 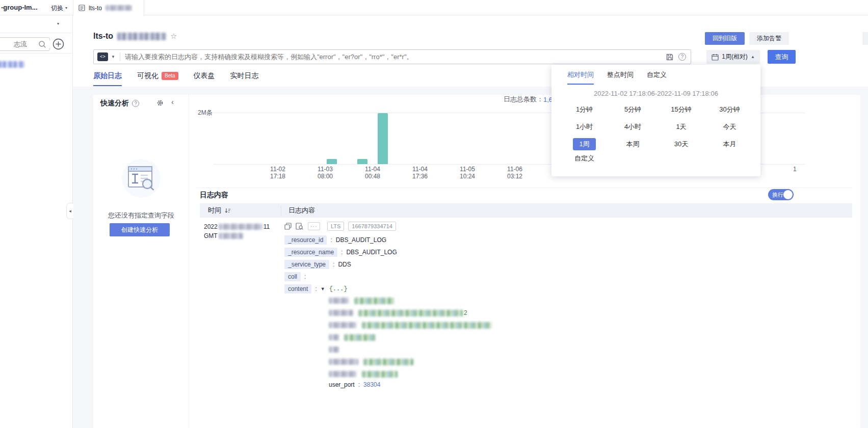 I want to click on field-key: content, so click(x=298, y=289).